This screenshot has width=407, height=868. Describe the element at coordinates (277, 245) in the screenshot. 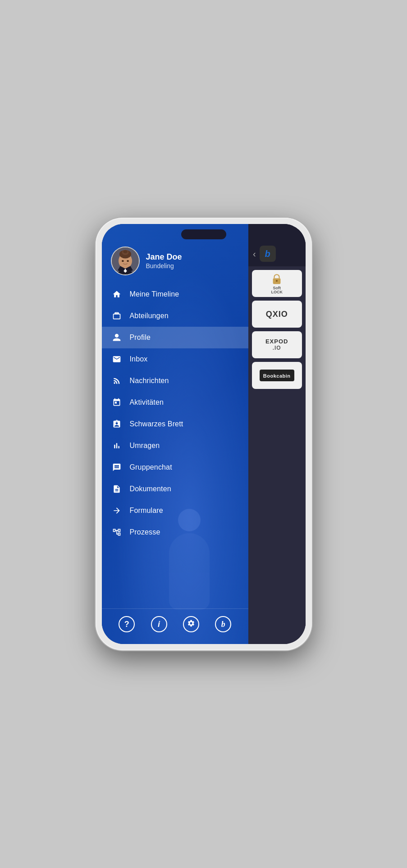

I see `right-header: ‹ b` at that location.